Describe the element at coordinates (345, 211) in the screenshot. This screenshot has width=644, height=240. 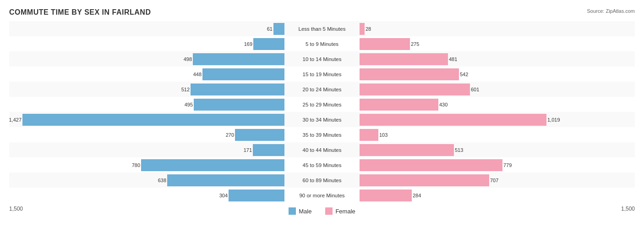
I see `female-legend-label: Female` at that location.